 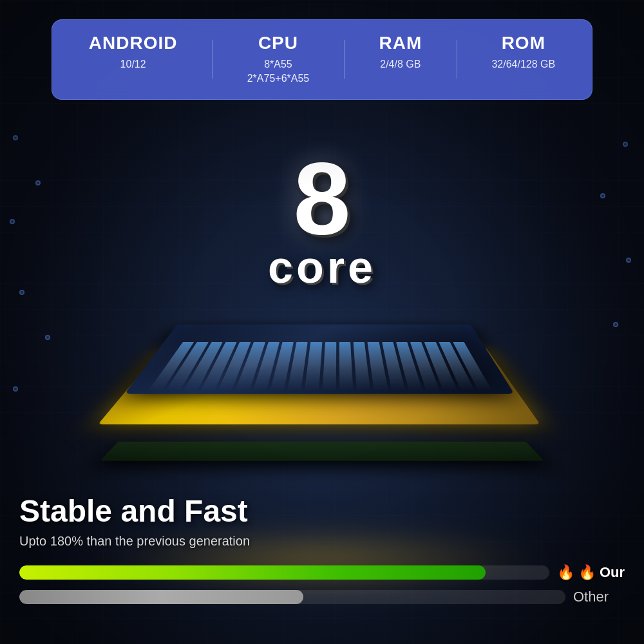 I want to click on spec-android: ANDROID 10/12, so click(x=133, y=52).